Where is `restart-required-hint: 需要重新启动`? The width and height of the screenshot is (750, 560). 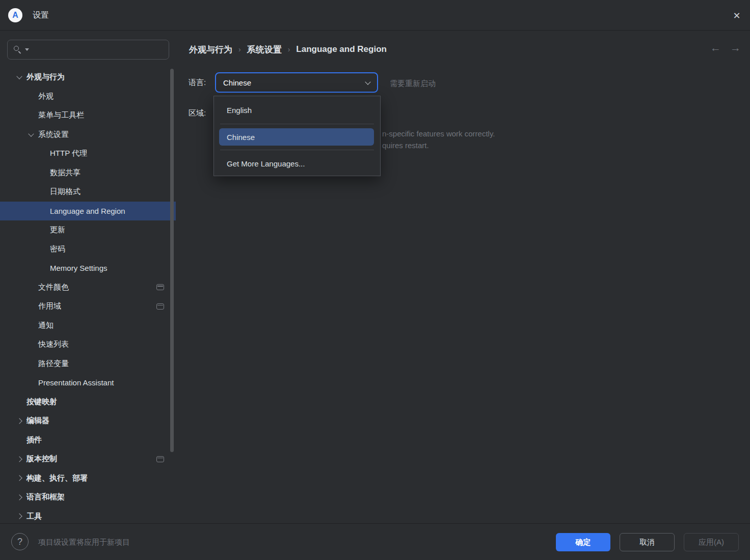 restart-required-hint: 需要重新启动 is located at coordinates (413, 83).